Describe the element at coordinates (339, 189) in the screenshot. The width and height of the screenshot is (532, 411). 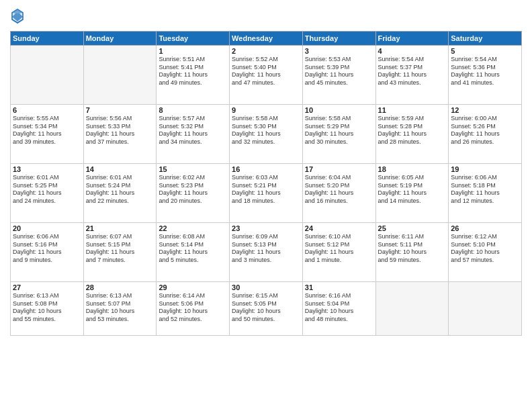
I see `cell-info: Sunrise: 6:04 AM Sunset: 5:20 PM Dayligh…` at that location.